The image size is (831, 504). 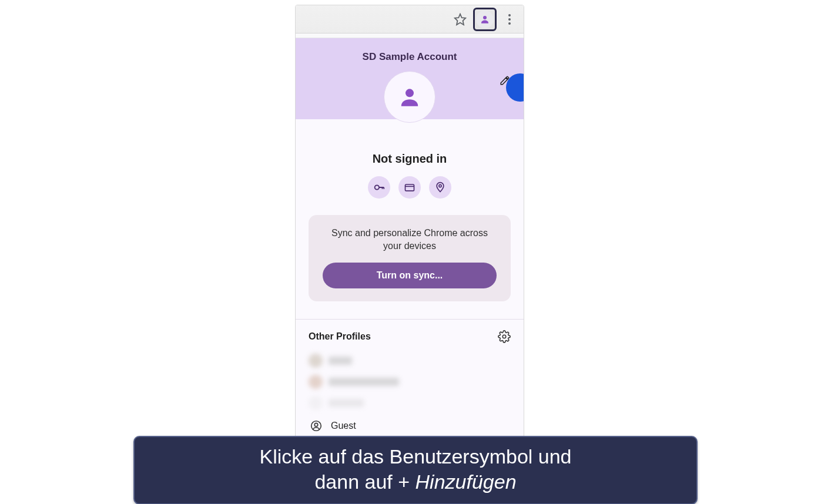 What do you see at coordinates (410, 187) in the screenshot?
I see `payments-icon` at bounding box center [410, 187].